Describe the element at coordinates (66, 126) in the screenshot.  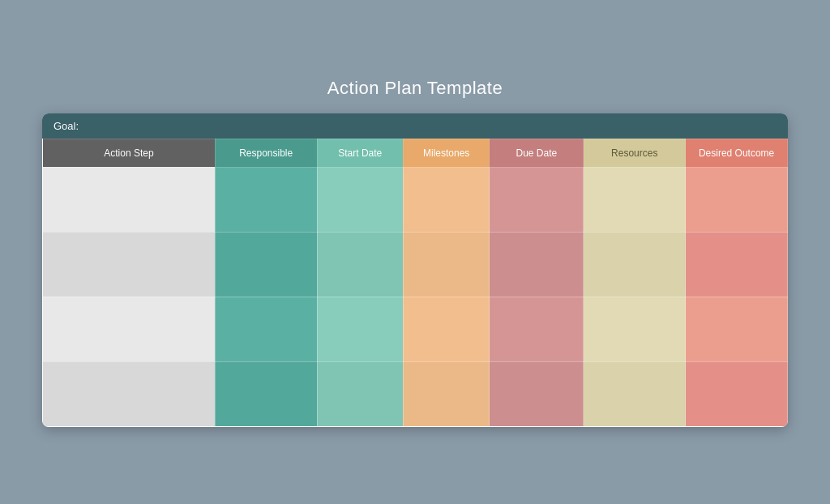
I see `goal-label: Goal:` at that location.